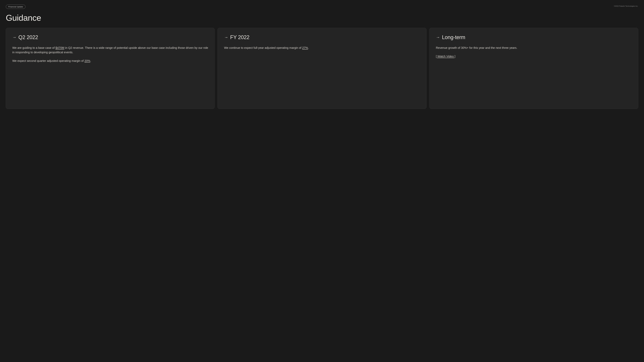 The width and height of the screenshot is (644, 362). Describe the element at coordinates (446, 56) in the screenshot. I see `watch-video-link: [ Watch Video ]` at that location.